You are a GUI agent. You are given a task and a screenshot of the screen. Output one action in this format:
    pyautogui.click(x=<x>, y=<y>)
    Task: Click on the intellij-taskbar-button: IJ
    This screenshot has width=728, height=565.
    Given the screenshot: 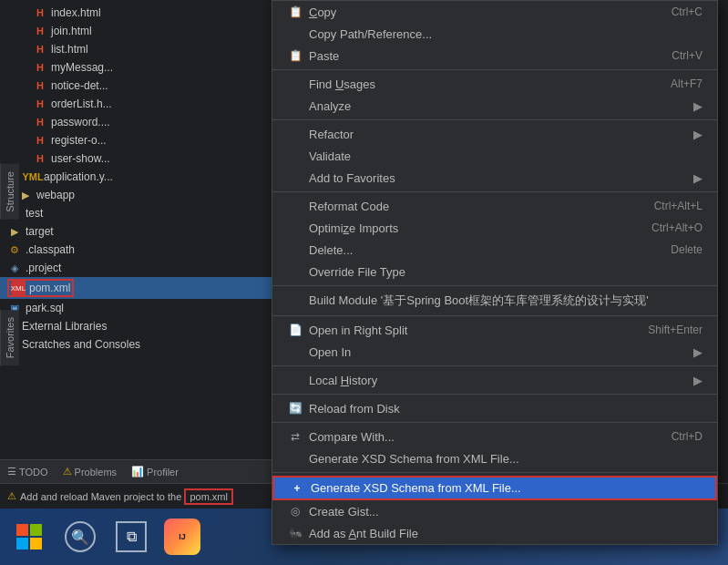 What is the action you would take?
    pyautogui.click(x=182, y=537)
    